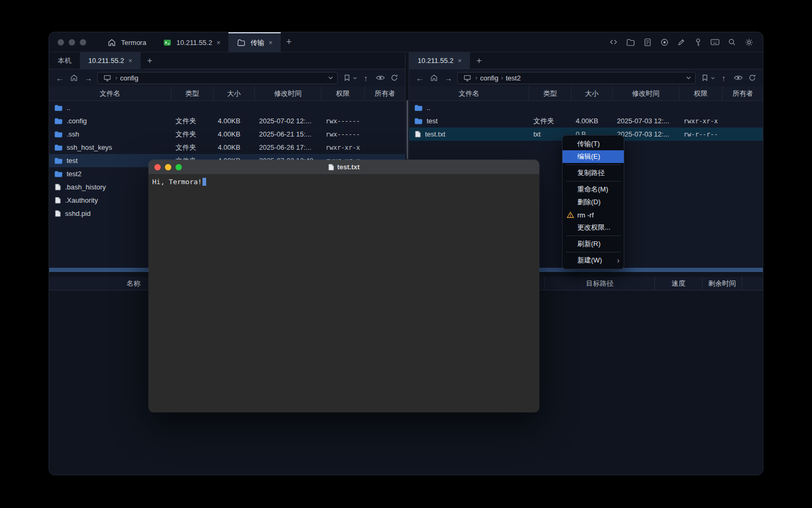 This screenshot has height=508, width=812. I want to click on right-pane-tabs: 10.211.55.2 × +, so click(586, 61).